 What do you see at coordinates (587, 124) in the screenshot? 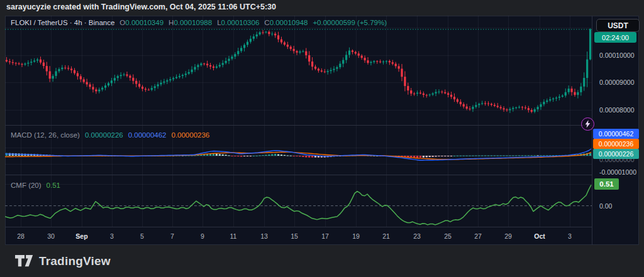
I see `lightning-icon` at bounding box center [587, 124].